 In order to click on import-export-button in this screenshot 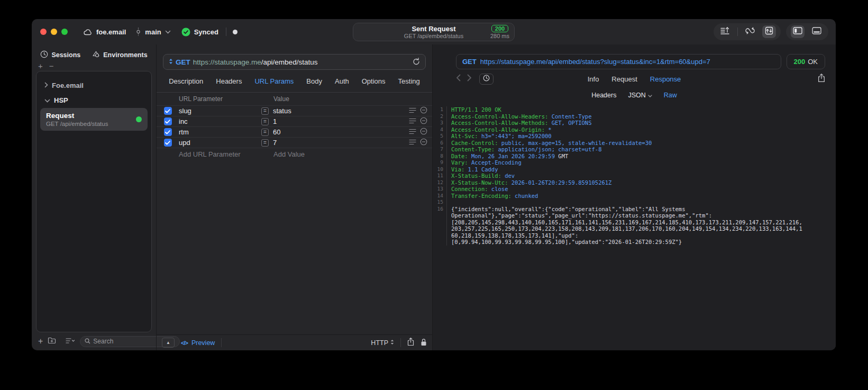, I will do `click(725, 32)`.